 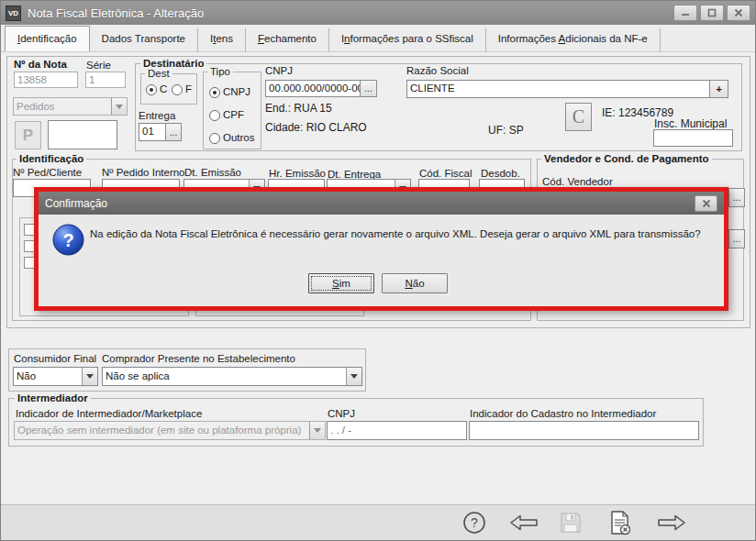 I want to click on bottom-toolbar: ?, so click(x=378, y=523).